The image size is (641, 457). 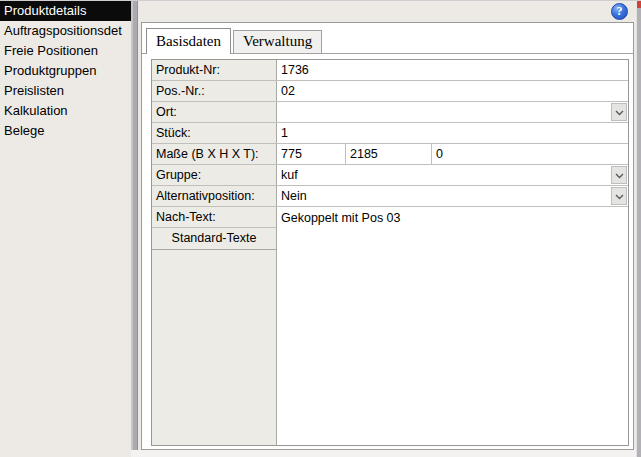 I want to click on sidebar-item-auftragspositionsdet: Auftragspositionsdet, so click(x=66, y=31).